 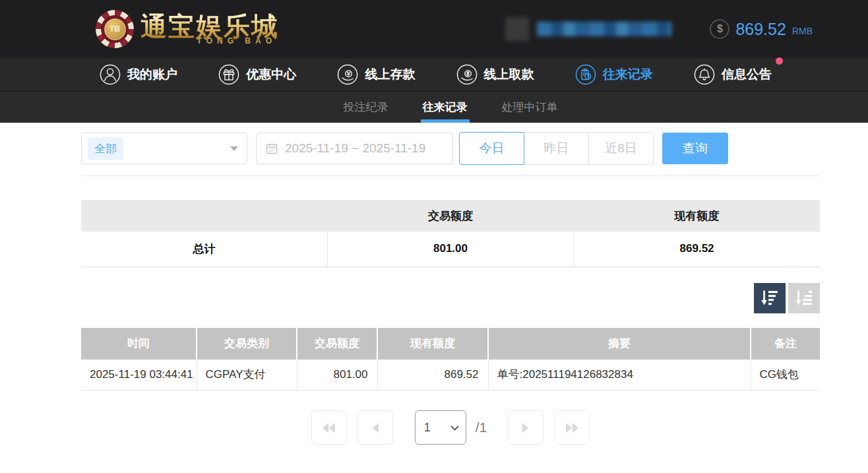 I want to click on calendar-icon, so click(x=272, y=148).